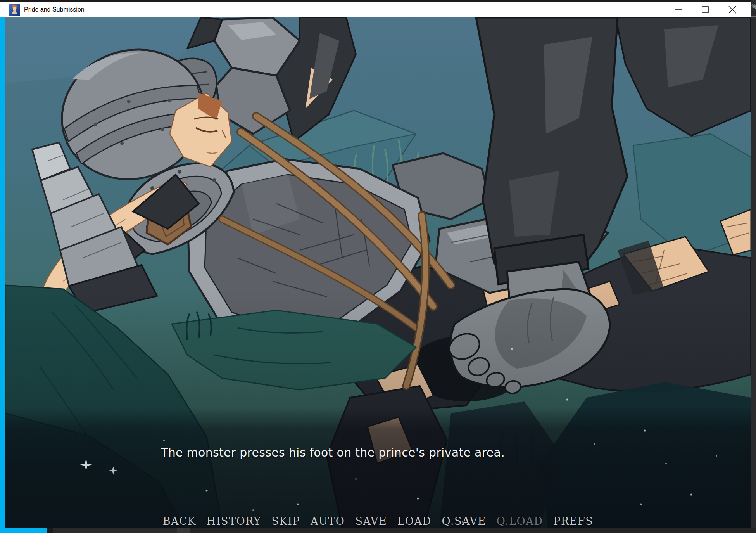  I want to click on close-button, so click(732, 9).